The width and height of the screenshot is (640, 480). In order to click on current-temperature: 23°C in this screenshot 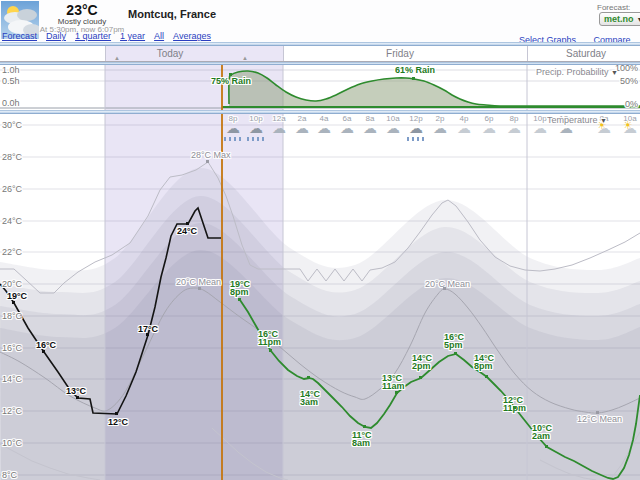, I will do `click(82, 10)`.